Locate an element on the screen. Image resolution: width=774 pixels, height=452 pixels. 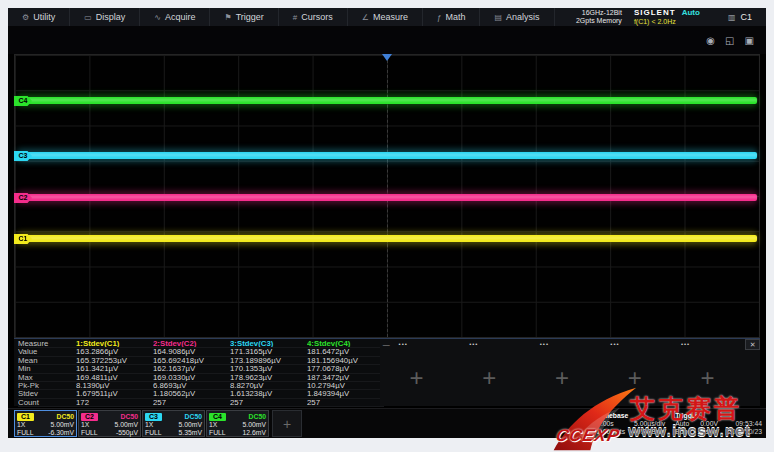
menu-display-label: Display is located at coordinates (111, 17).